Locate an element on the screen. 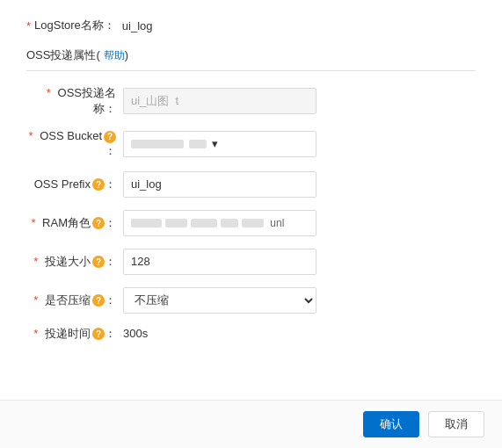 This screenshot has height=448, width=502. delivery-time-help-icon: ? is located at coordinates (98, 334).